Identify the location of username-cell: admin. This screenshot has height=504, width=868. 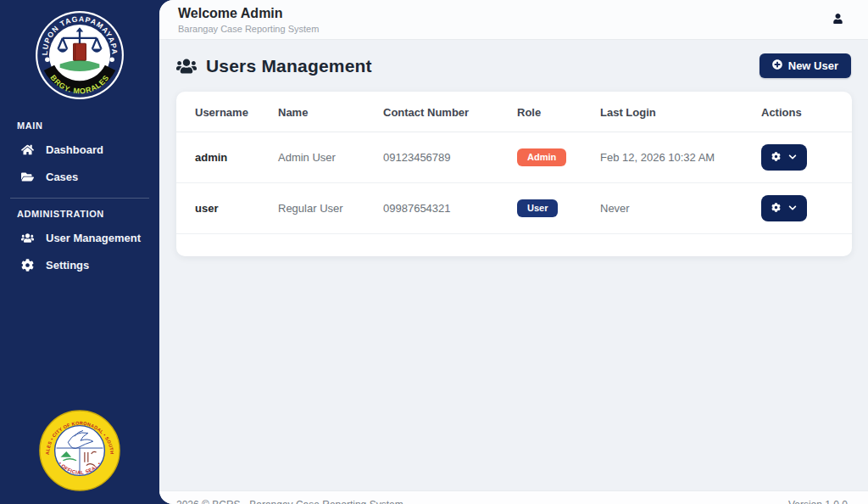
(223, 158).